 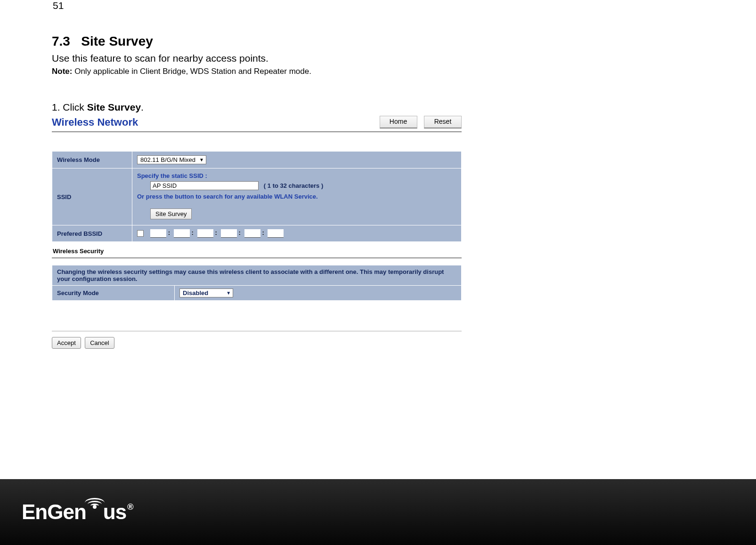 What do you see at coordinates (99, 343) in the screenshot?
I see `cancel-button: Cancel` at bounding box center [99, 343].